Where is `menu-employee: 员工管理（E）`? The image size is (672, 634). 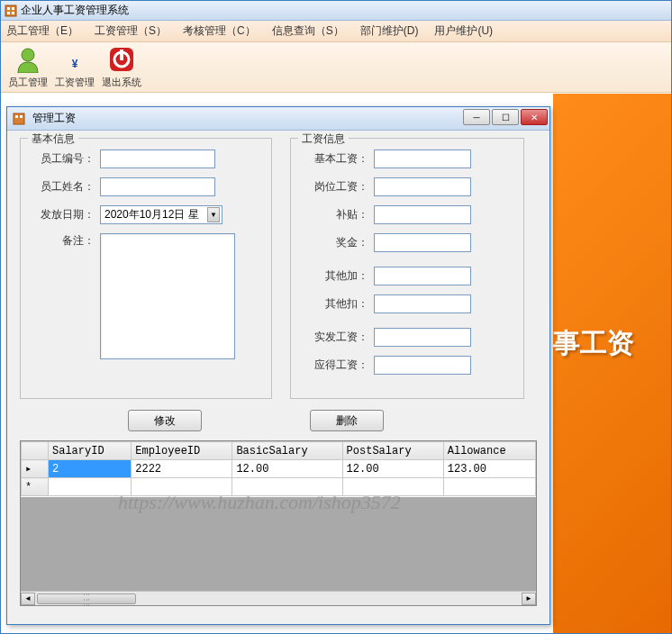 menu-employee: 员工管理（E） is located at coordinates (42, 31).